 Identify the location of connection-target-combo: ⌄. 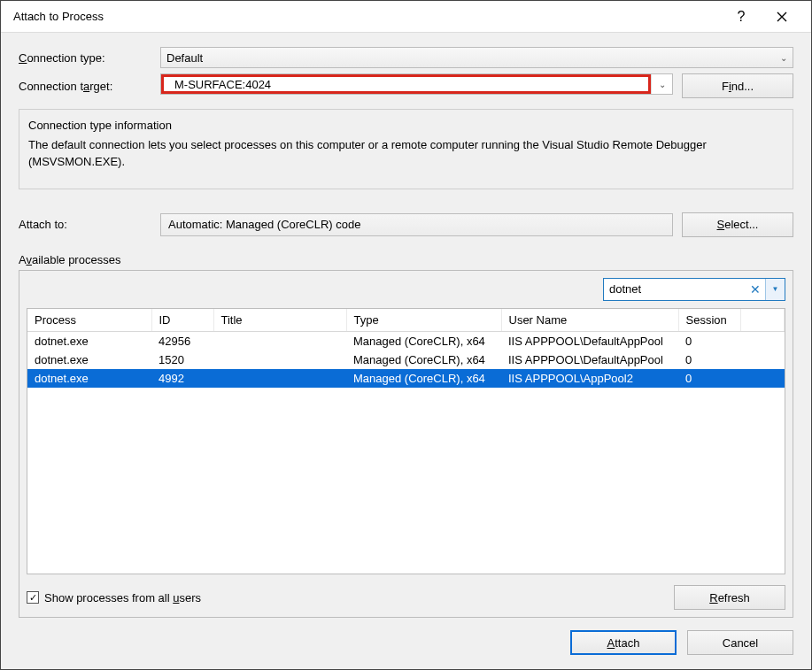
(416, 84).